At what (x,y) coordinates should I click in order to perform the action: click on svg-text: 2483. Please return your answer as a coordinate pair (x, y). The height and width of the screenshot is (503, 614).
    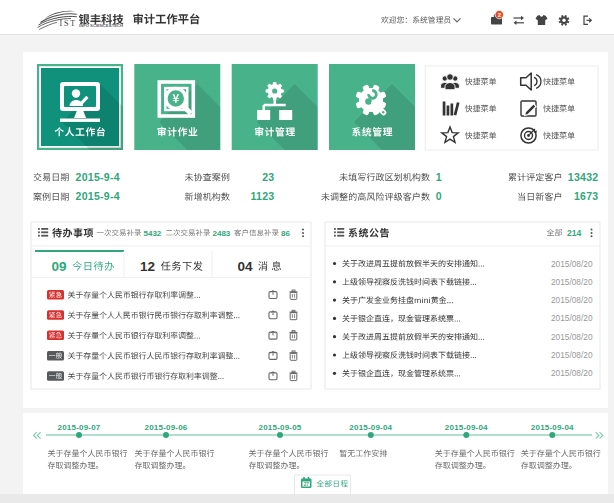
    Looking at the image, I should click on (222, 234).